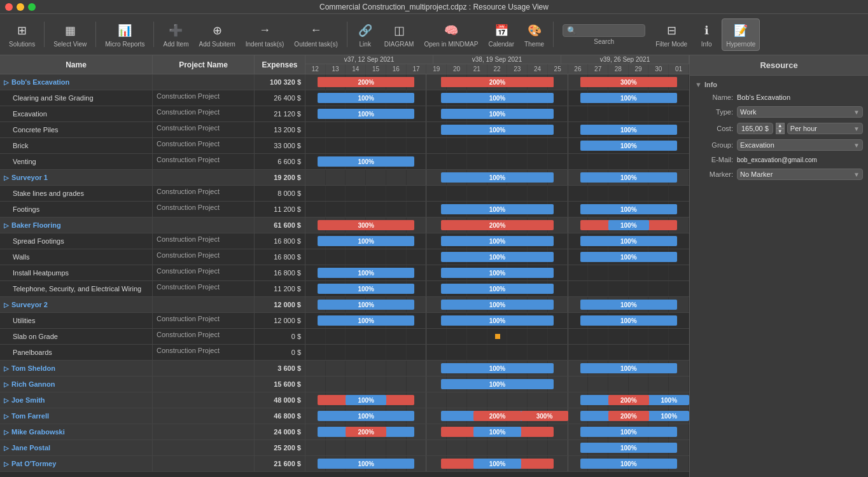  I want to click on outdent-button: ← Outdent task(s), so click(316, 34).